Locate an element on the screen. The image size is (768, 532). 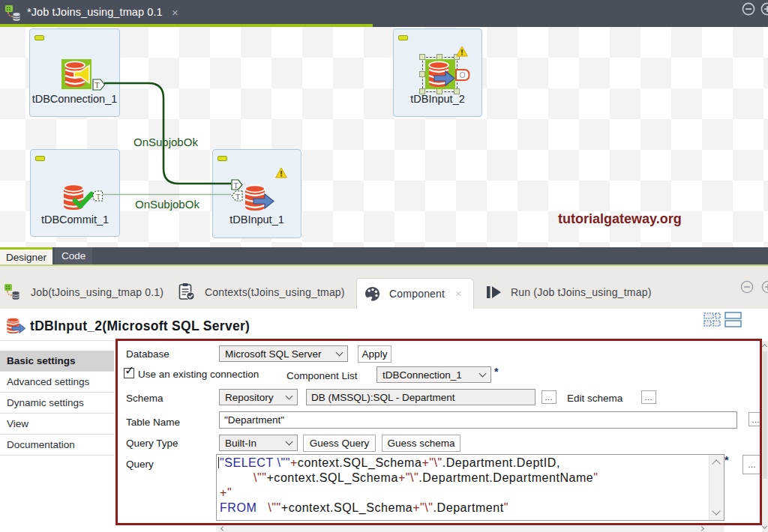
trigger-anchor-t-bottom: T is located at coordinates (237, 196).